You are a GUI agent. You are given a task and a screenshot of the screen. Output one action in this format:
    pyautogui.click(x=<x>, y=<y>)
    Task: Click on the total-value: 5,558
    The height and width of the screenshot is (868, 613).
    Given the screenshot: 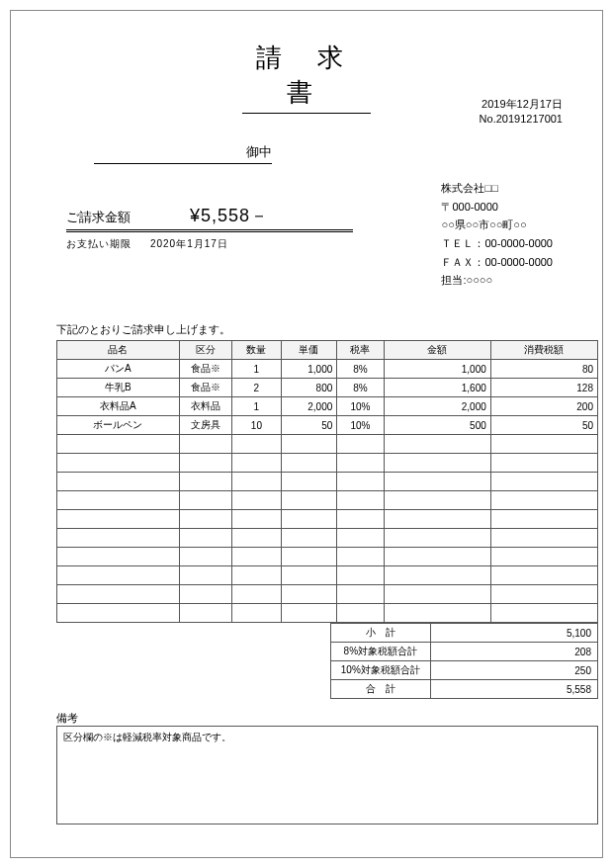 What is the action you would take?
    pyautogui.click(x=514, y=690)
    